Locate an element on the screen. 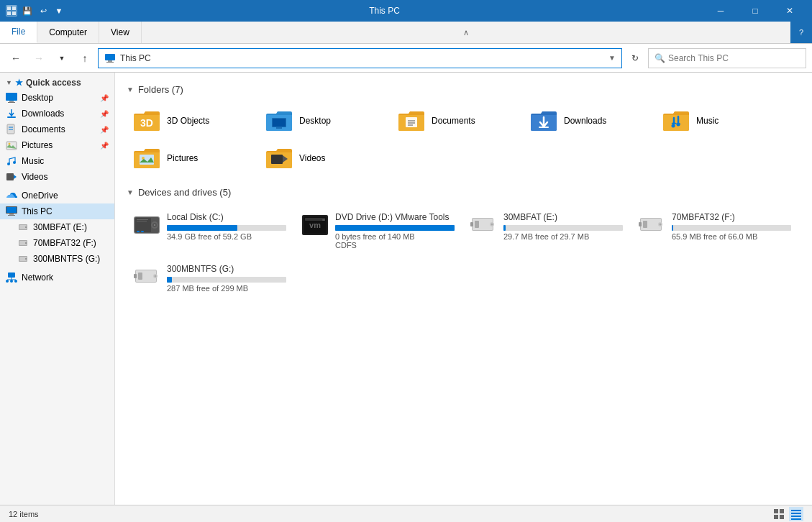  search-box: 🔍 is located at coordinates (727, 58).